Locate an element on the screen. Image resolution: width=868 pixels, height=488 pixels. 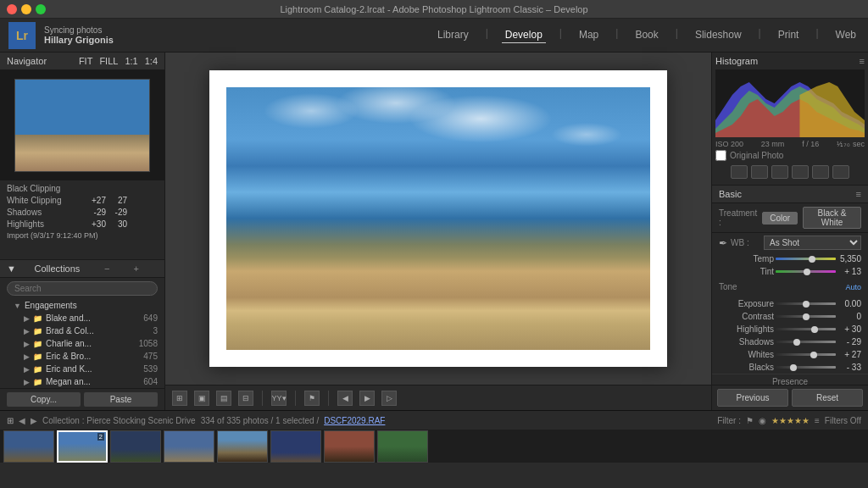
collection-eric-k: ▶ 📁 Eric and K... 539 is located at coordinates (82, 369).